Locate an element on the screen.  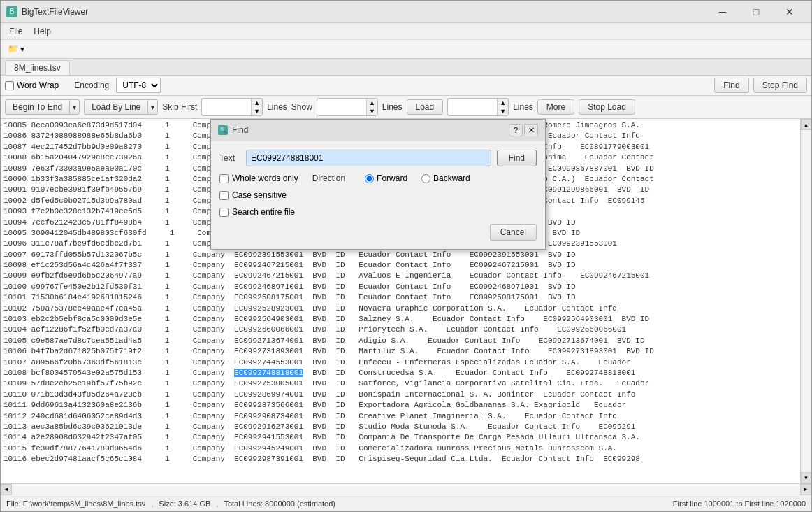
forward-radio is located at coordinates (369, 179).